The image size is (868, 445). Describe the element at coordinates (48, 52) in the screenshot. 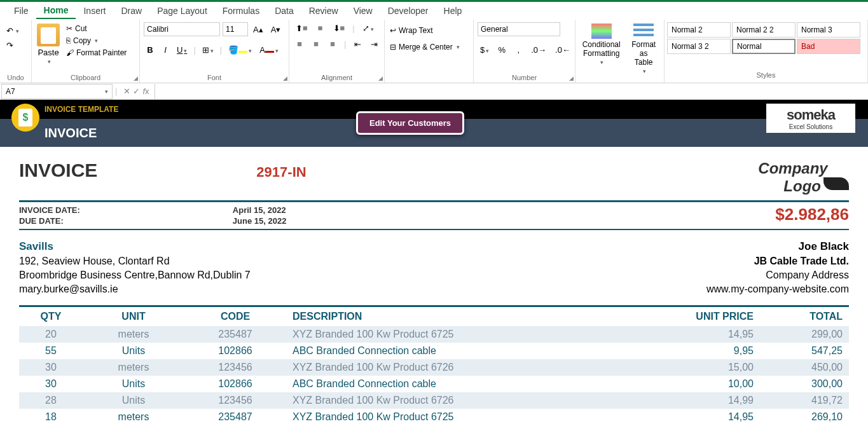

I see `paste-label: Paste` at that location.